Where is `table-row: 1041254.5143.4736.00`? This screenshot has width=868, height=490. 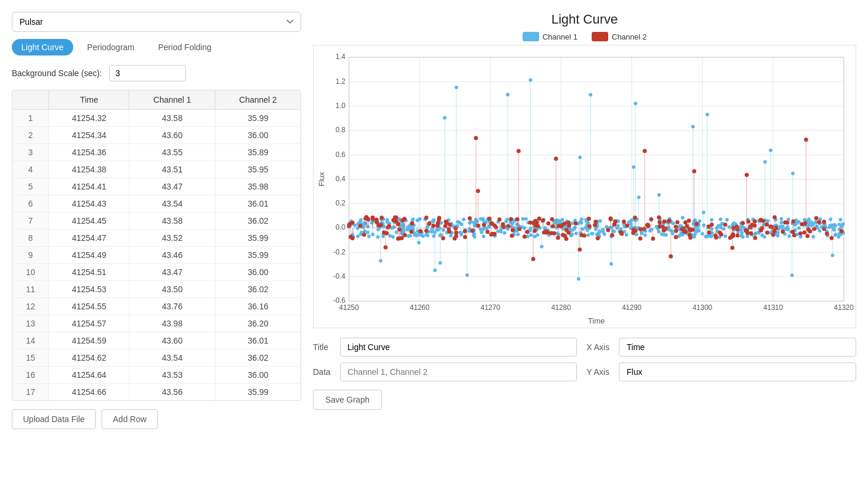 table-row: 1041254.5143.4736.00 is located at coordinates (156, 273).